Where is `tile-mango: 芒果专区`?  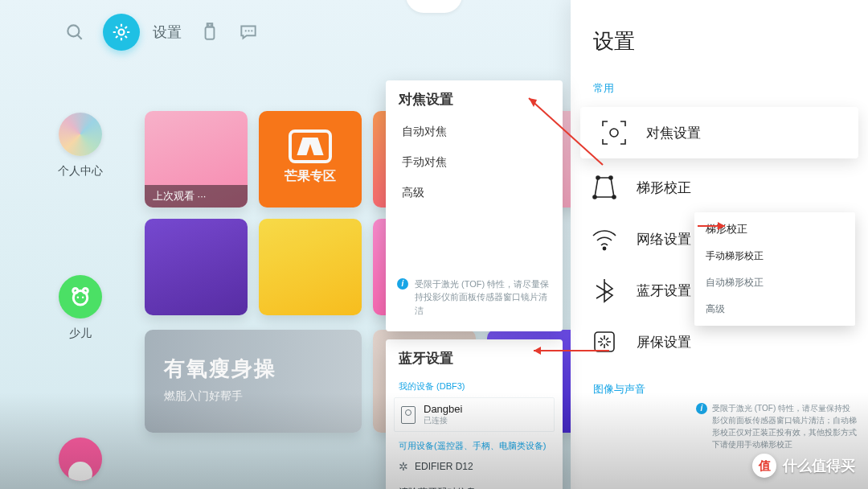
tile-mango: 芒果专区 is located at coordinates (310, 159).